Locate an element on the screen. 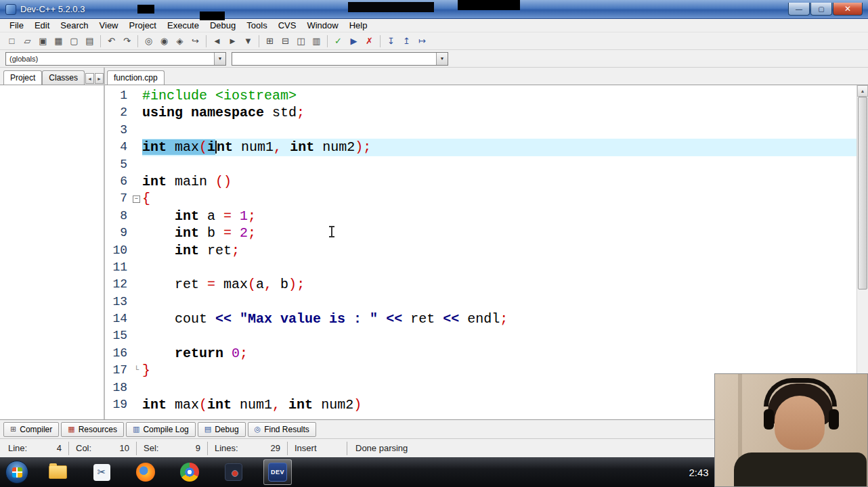 Image resolution: width=868 pixels, height=487 pixels. maximize-button: ▢ is located at coordinates (821, 9).